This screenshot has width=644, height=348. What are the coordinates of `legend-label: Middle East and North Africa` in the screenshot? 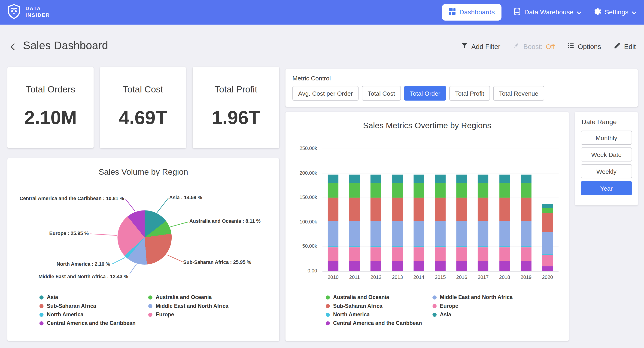 It's located at (476, 297).